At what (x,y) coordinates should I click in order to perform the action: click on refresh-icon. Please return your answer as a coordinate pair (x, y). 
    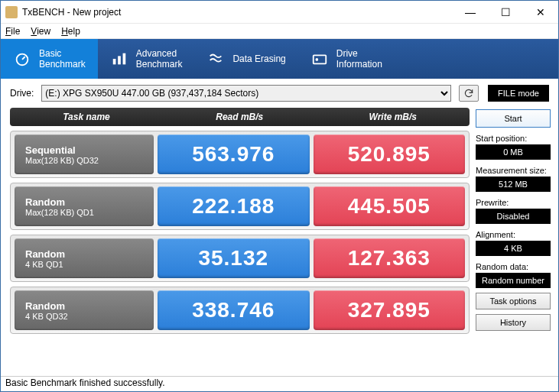
    Looking at the image, I should click on (469, 93).